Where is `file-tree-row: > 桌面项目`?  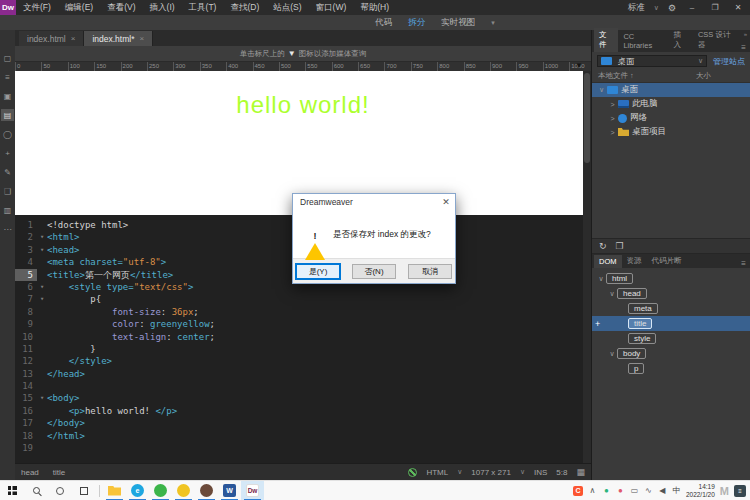
file-tree-row: > 桌面项目 is located at coordinates (671, 132).